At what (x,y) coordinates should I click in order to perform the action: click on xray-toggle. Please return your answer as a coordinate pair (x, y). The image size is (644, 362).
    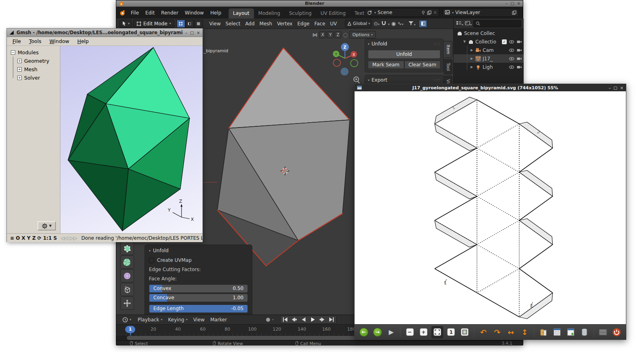
    Looking at the image, I should click on (423, 24).